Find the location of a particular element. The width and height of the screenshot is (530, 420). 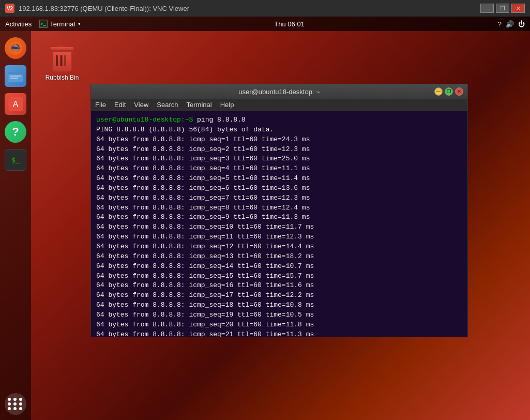

terminal-window-title: user@ubuntu18-desktop: ~ is located at coordinates (279, 92).